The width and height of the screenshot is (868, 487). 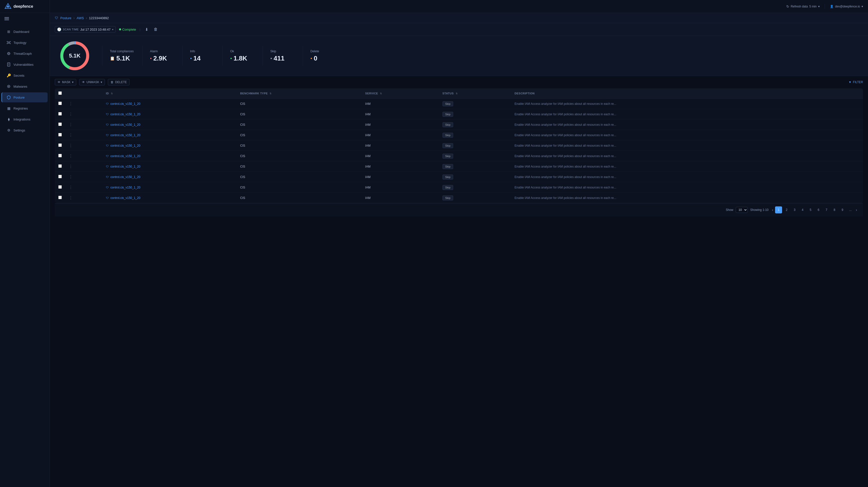 What do you see at coordinates (826, 210) in the screenshot?
I see `page-7-button: 7` at bounding box center [826, 210].